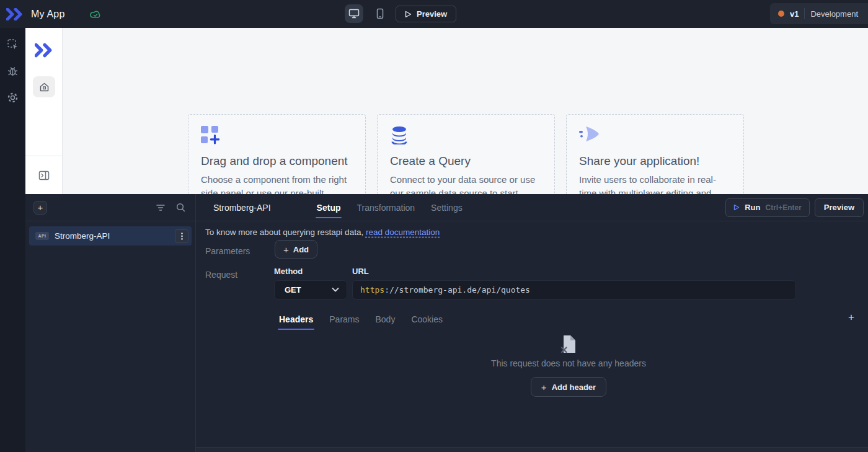 This screenshot has width=868, height=452. What do you see at coordinates (44, 111) in the screenshot?
I see `pages-sidebar` at bounding box center [44, 111].